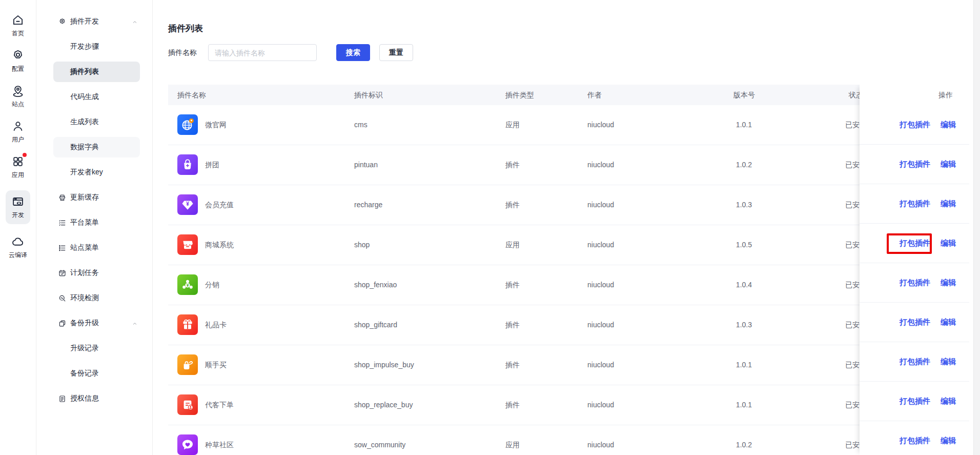  What do you see at coordinates (85, 47) in the screenshot?
I see `sidebar-item-label: 开发步骤` at bounding box center [85, 47].